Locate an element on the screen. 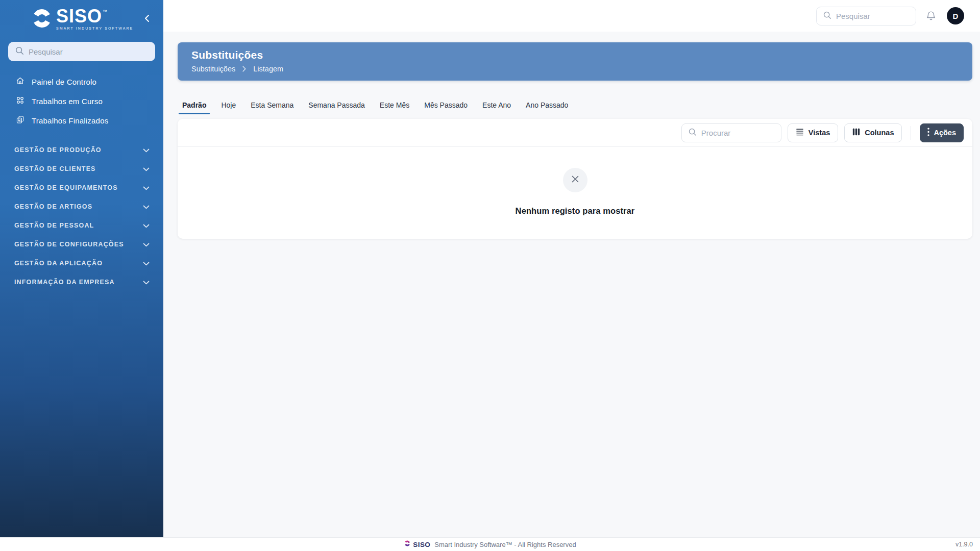 Image resolution: width=980 pixels, height=551 pixels. empty-state-badge is located at coordinates (575, 180).